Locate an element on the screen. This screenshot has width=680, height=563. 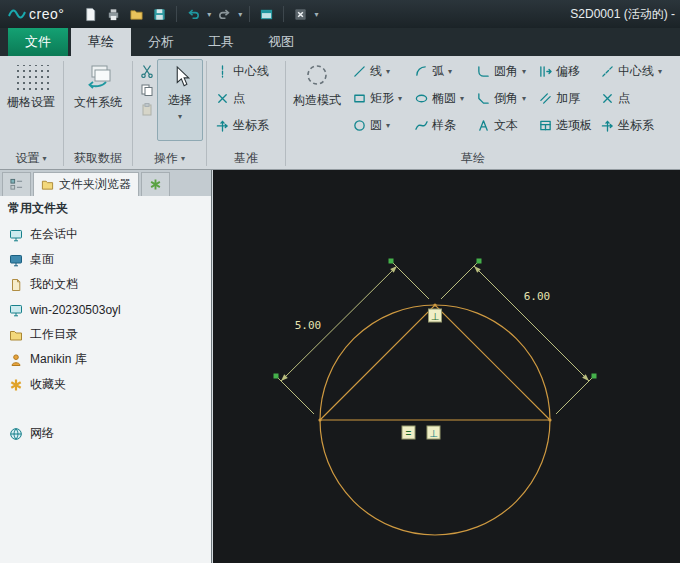
folder-item-monitor: 在会话中 is located at coordinates (106, 234).